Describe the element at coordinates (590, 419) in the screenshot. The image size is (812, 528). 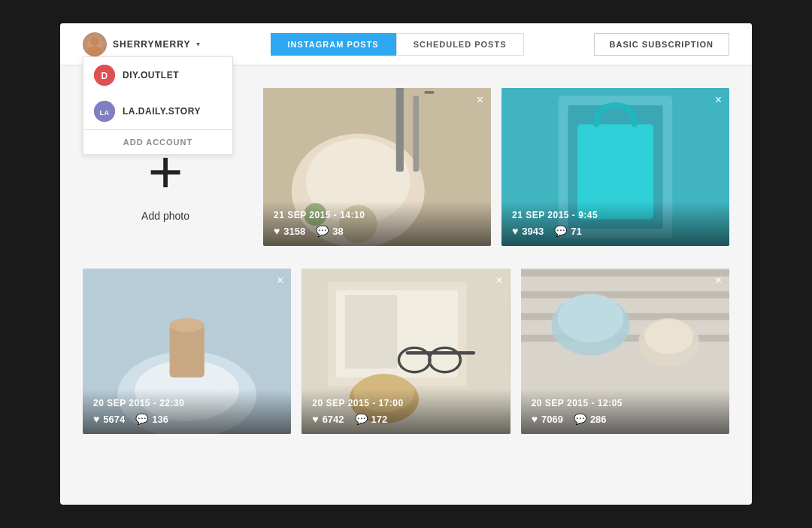
I see `comments-5: 💬 286` at that location.